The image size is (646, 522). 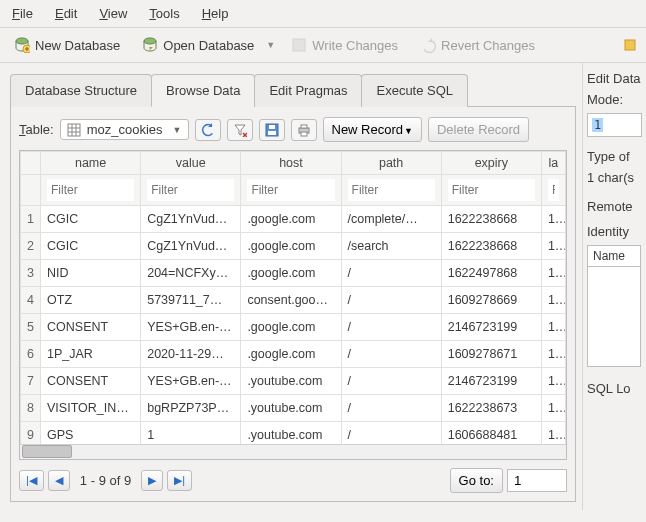 What do you see at coordinates (294, 274) in the screenshot?
I see `table-row: 3NID204=NCFXy….google.com/162249786816` at bounding box center [294, 274].